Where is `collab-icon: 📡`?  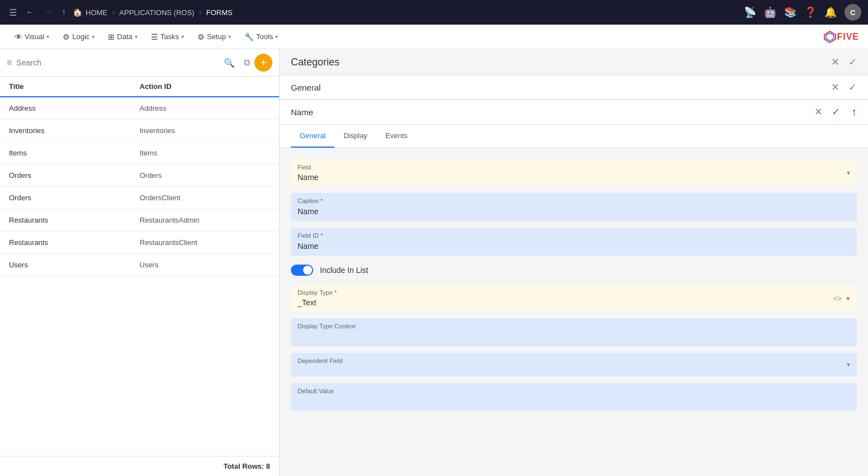
collab-icon: 📡 is located at coordinates (750, 12).